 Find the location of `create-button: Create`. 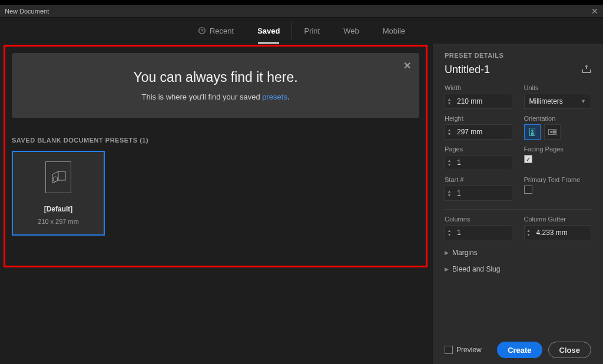

create-button: Create is located at coordinates (519, 350).